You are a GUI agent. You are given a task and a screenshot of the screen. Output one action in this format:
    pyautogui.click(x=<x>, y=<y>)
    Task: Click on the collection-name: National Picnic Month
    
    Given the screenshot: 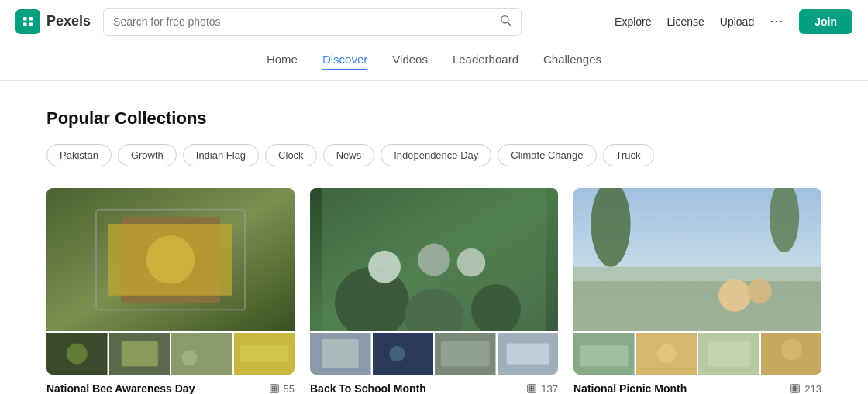 What is the action you would take?
    pyautogui.click(x=630, y=389)
    